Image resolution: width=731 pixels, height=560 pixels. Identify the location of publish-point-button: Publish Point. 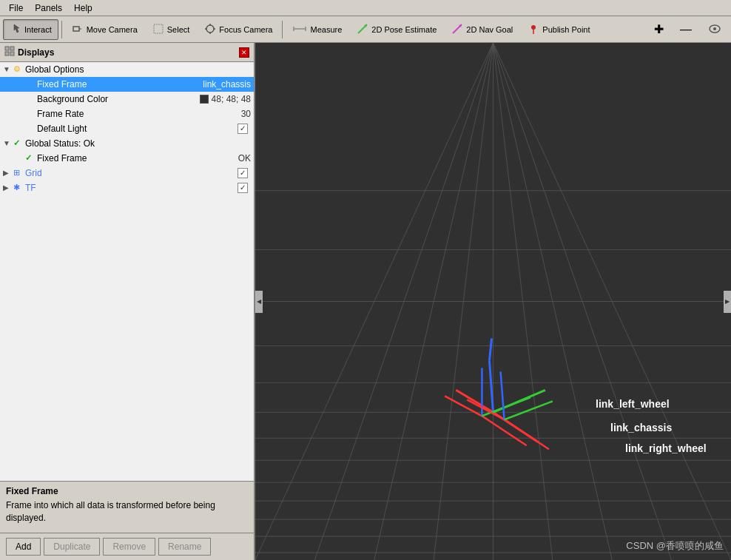
(559, 30).